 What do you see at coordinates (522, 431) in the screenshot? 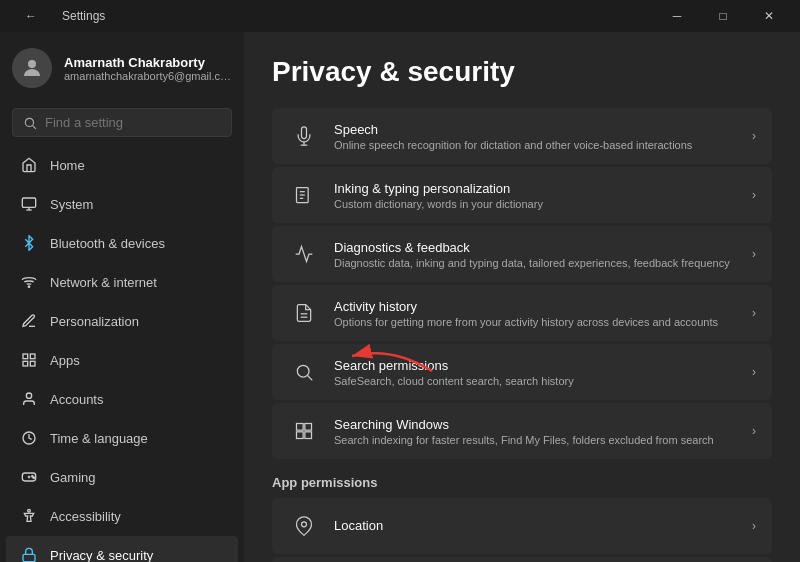
I see `setting-item-searching-windows: Searching Windows Search indexing for fa…` at bounding box center [522, 431].